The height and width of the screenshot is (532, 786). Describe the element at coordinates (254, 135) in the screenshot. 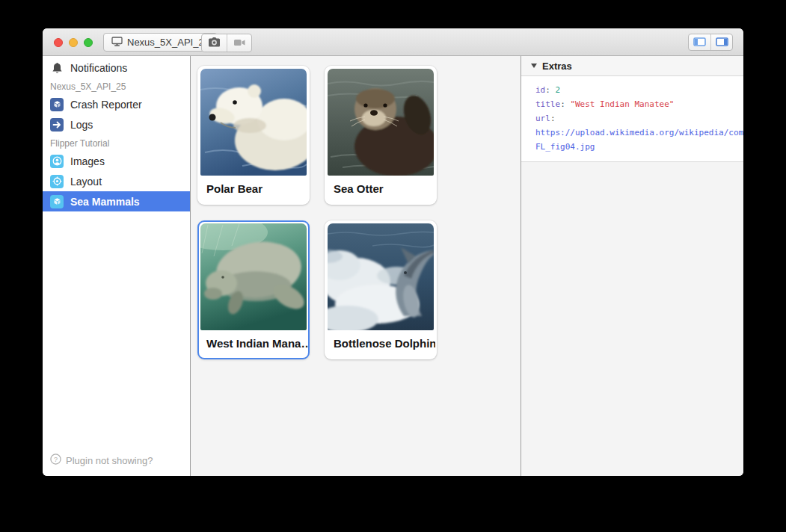

I see `card-polar-bear: Polar Bear` at that location.